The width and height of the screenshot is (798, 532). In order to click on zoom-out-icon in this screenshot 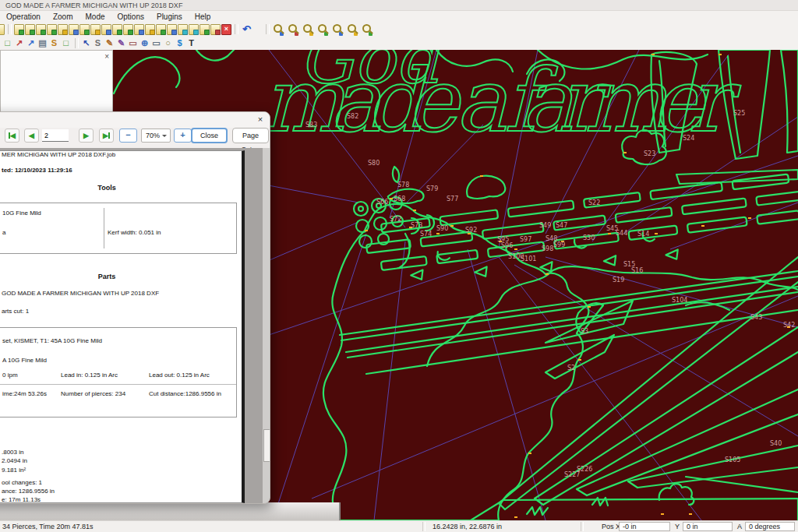, I will do `click(293, 30)`.